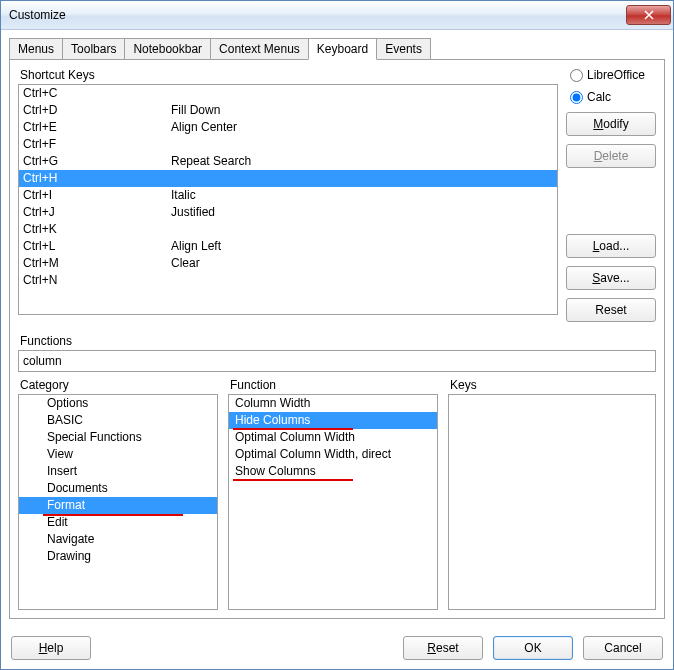 Image resolution: width=674 pixels, height=670 pixels. I want to click on close-icon, so click(649, 15).